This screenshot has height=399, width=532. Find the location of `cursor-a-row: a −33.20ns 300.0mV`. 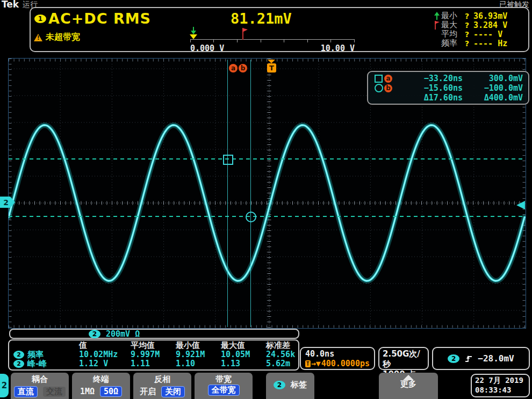

cursor-a-row: a −33.20ns 300.0mV is located at coordinates (449, 78).